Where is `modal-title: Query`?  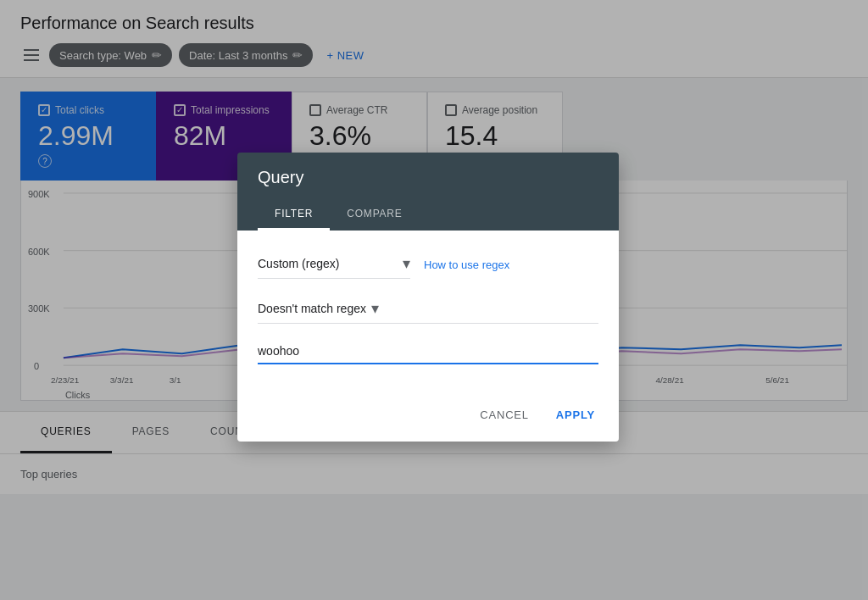 modal-title: Query is located at coordinates (428, 178).